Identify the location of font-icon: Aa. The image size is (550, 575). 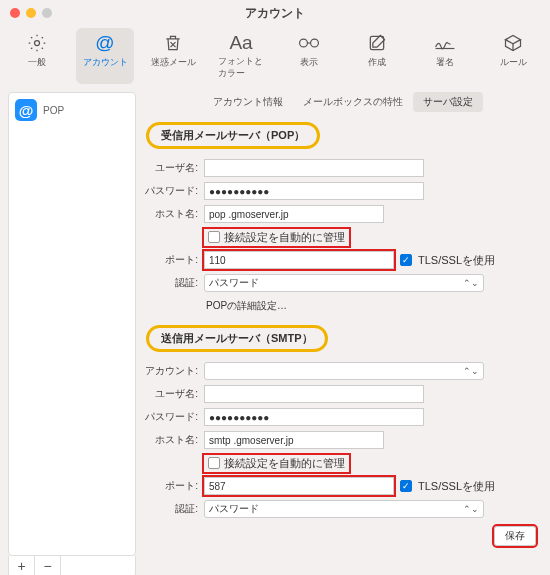
(240, 43).